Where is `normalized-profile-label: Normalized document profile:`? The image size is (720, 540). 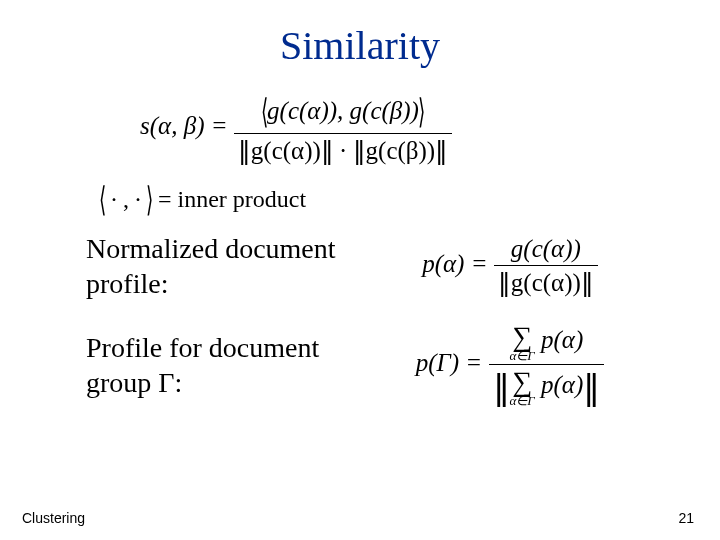
normalized-profile-label: Normalized document profile: is located at coordinates (190, 266).